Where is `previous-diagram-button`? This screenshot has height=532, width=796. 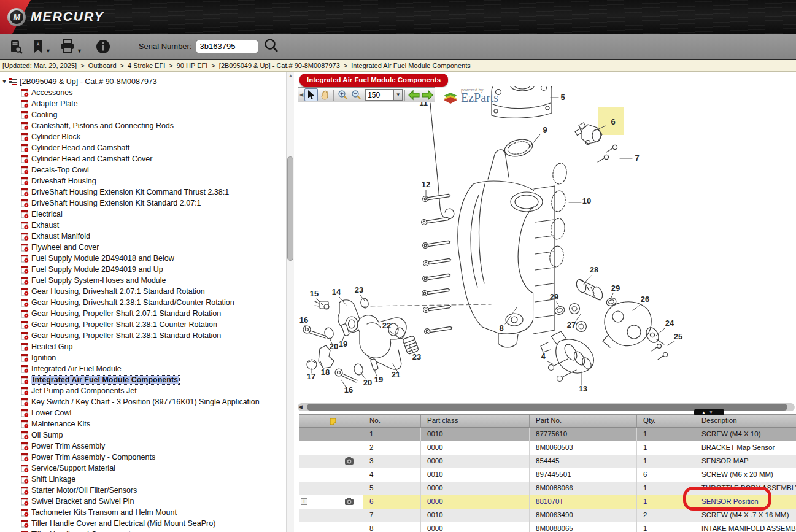 previous-diagram-button is located at coordinates (414, 94).